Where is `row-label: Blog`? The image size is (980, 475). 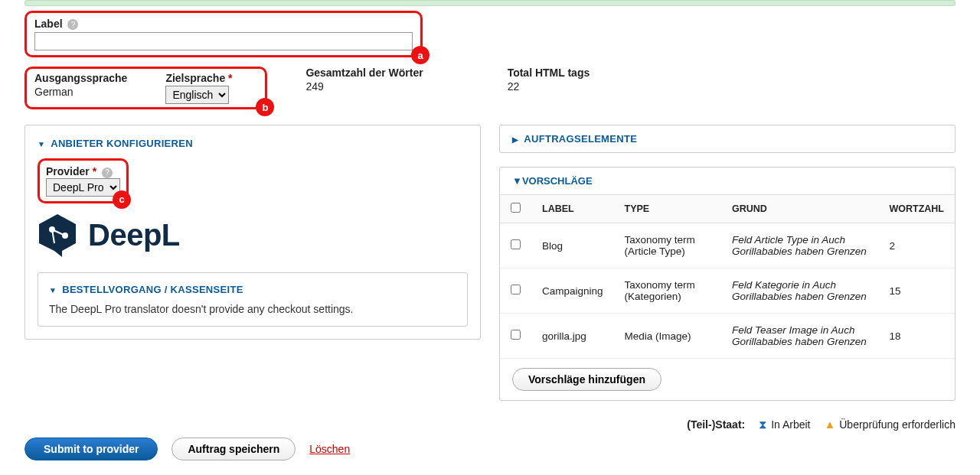
row-label: Blog is located at coordinates (573, 246).